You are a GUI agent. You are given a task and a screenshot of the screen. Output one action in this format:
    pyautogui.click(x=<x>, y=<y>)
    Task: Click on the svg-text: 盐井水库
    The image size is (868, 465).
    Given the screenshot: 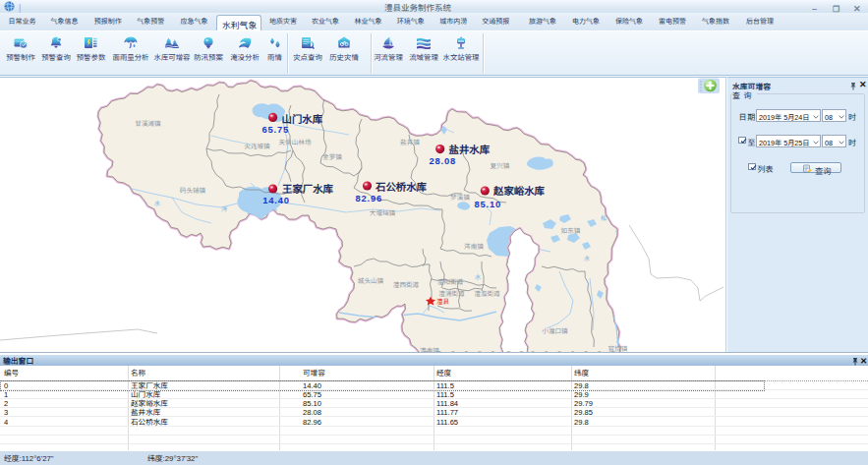 What is the action you would take?
    pyautogui.click(x=470, y=149)
    